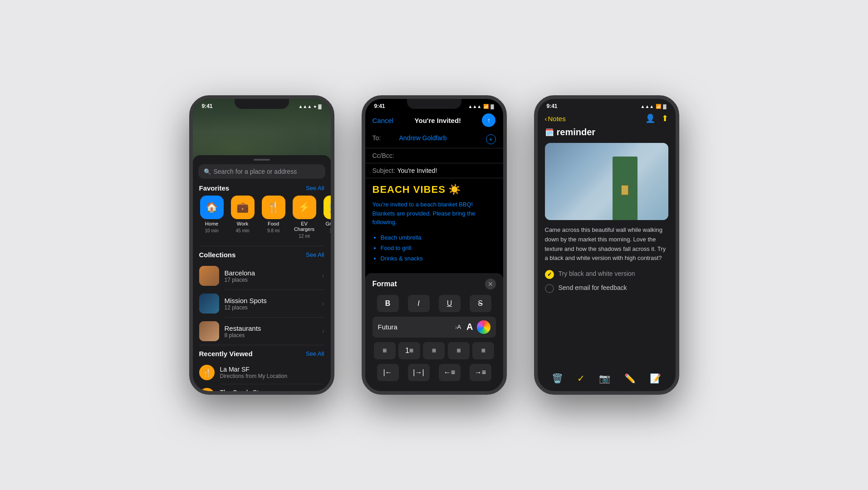  I want to click on add-recipient-button: +, so click(491, 139).